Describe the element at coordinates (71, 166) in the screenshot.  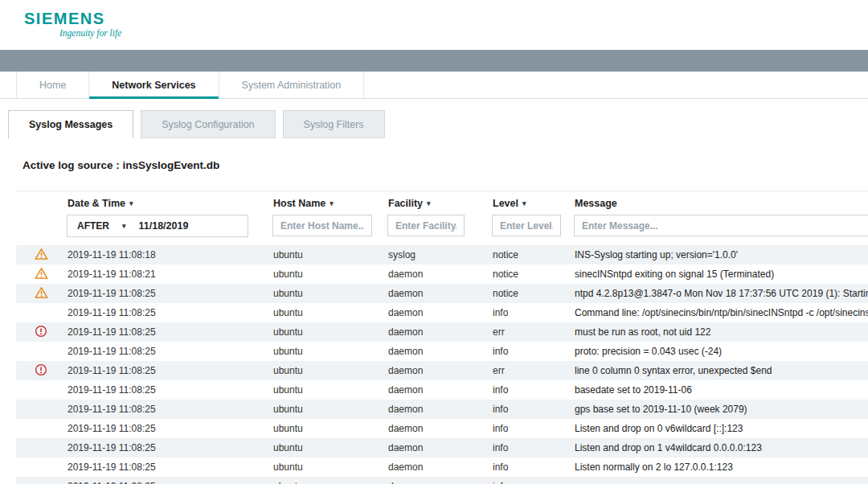
I see `active-log-source-label: Active log source :` at that location.